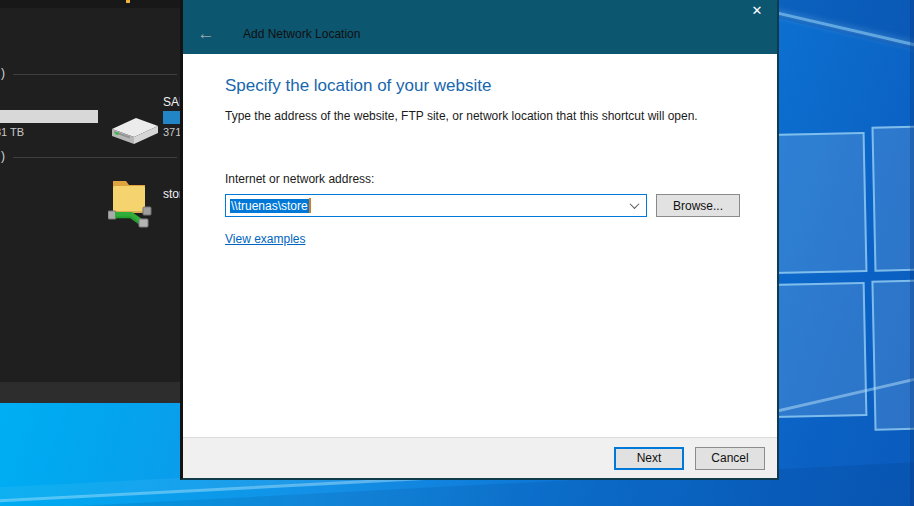  I want to click on back-button: ←, so click(206, 34).